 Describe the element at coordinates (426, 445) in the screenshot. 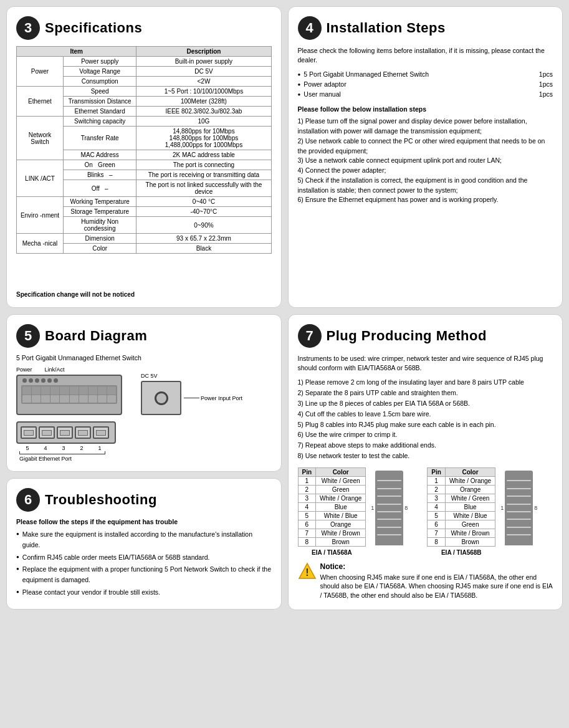

I see `plug-step: 7) Repeat above steps to make additional…` at that location.